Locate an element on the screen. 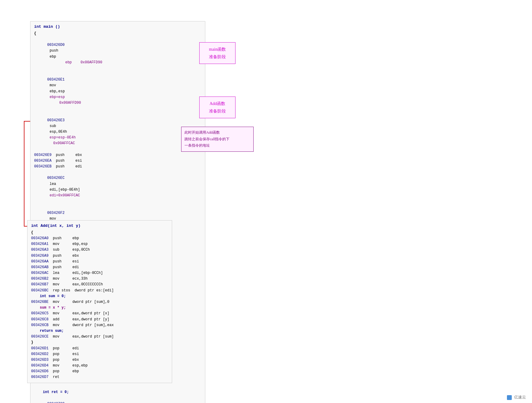 The width and height of the screenshot is (532, 403). add-line-4: 003426A9 push ebx is located at coordinates (100, 256).